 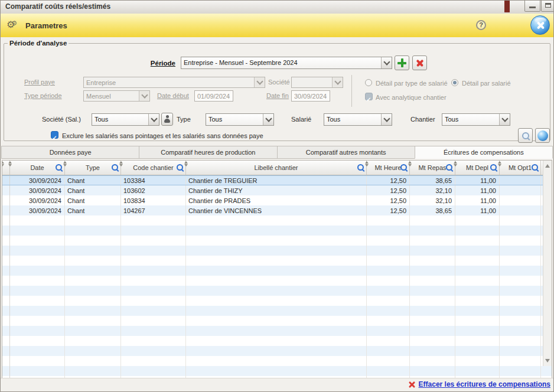 What do you see at coordinates (208, 152) in the screenshot?
I see `tab-comparatif-heures: Comparatif heures de production` at bounding box center [208, 152].